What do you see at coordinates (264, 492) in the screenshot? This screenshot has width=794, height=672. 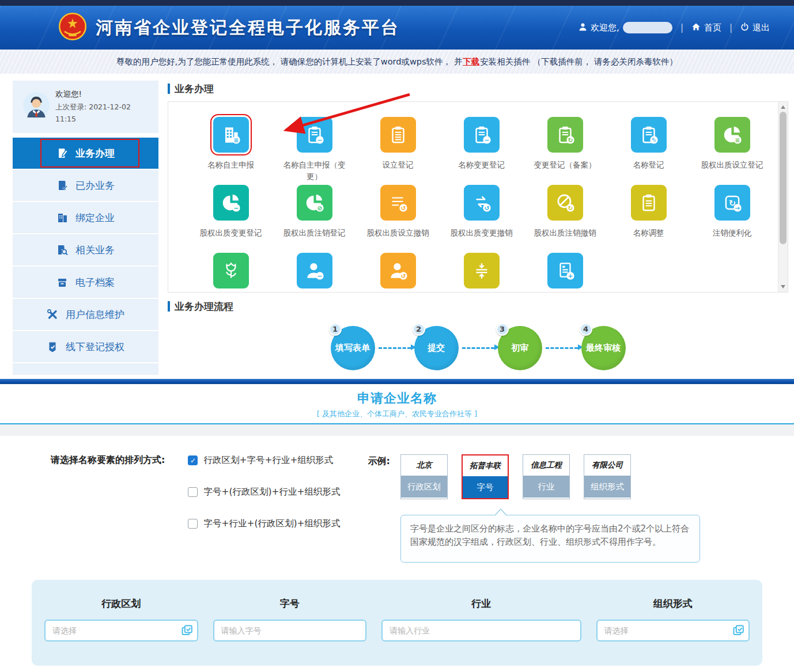 I see `arrangement-option: 字号+(行政区划)+行业+组织形式` at bounding box center [264, 492].